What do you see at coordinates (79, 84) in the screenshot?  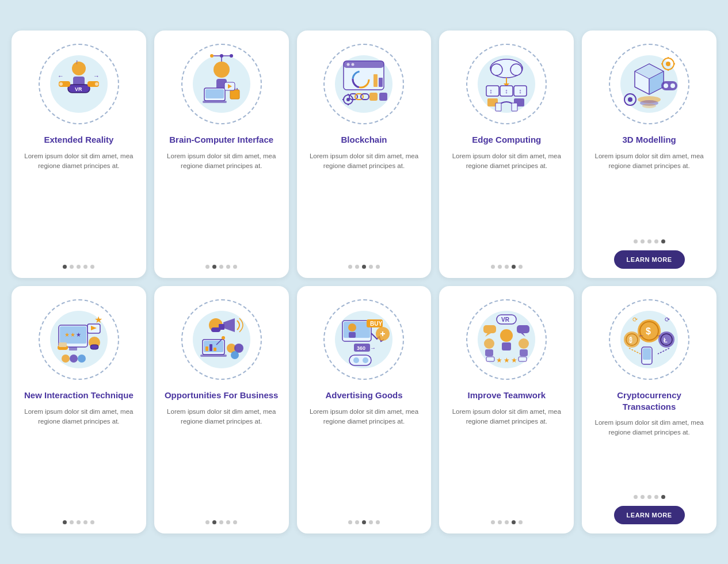 I see `illustration-vr: VR ← → ↑` at bounding box center [79, 84].